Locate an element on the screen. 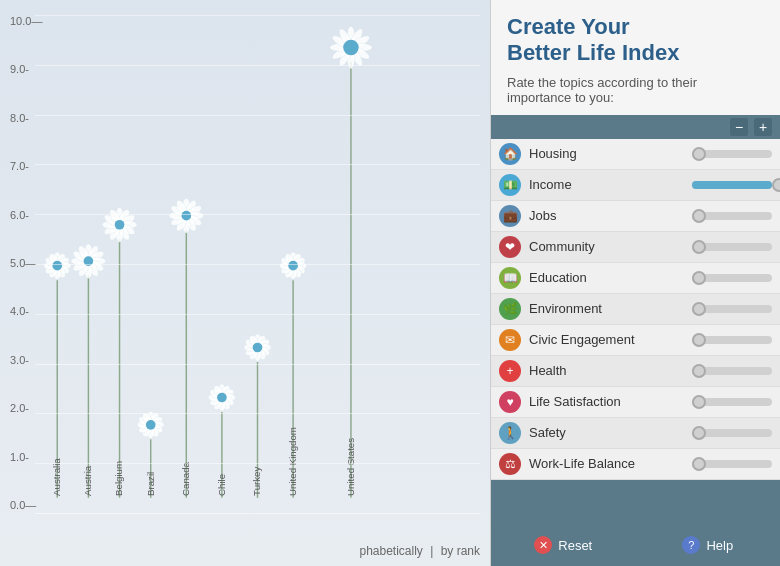 This screenshot has width=780, height=566. topic-row: 💼Jobs is located at coordinates (636, 216).